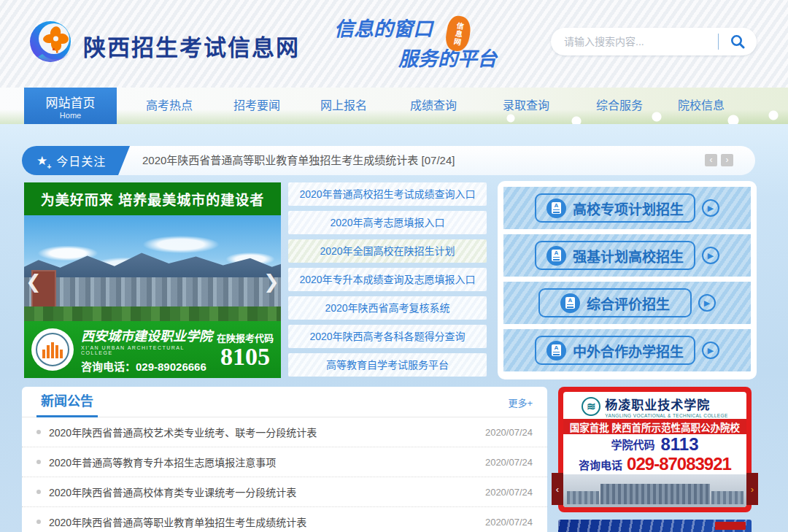 The height and width of the screenshot is (532, 788). I want to click on ad-code: 8113, so click(679, 444).